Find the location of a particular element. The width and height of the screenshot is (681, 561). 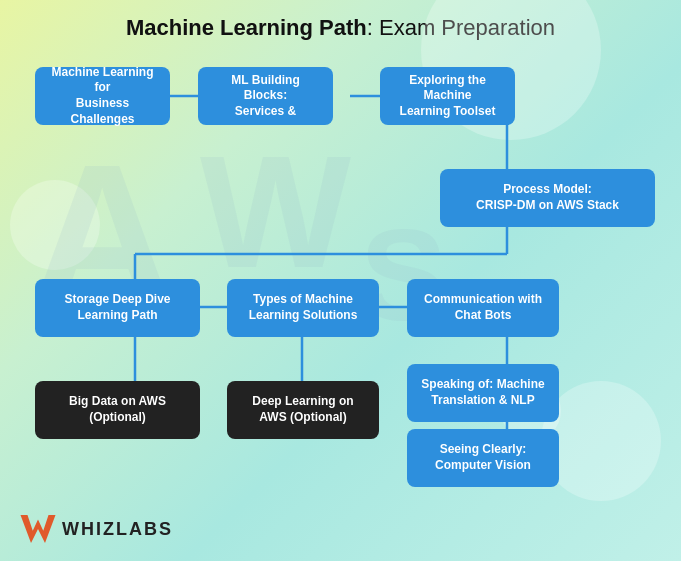

page-title: Machine Learning Path: Exam Preparation is located at coordinates (340, 28).